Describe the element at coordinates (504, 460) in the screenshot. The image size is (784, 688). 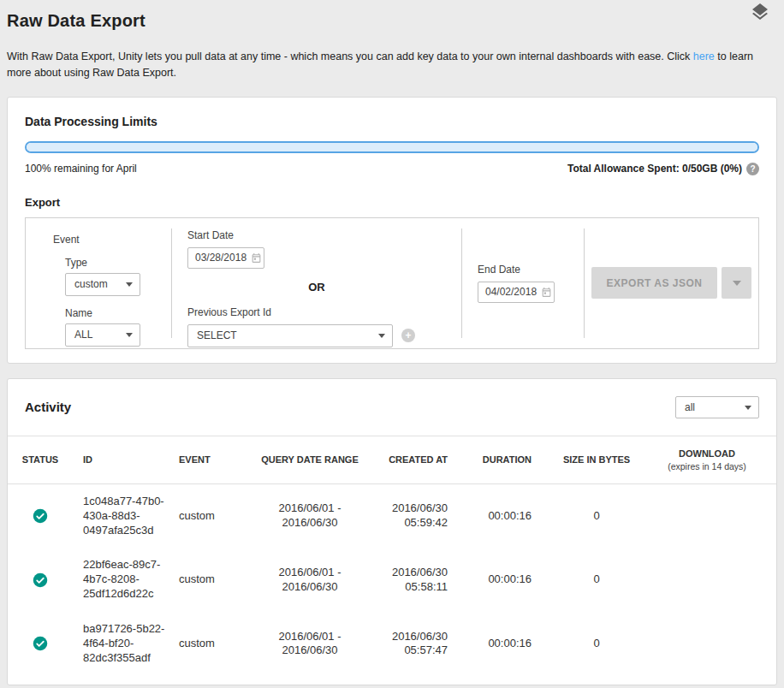
I see `column-header-duration: DURATION` at that location.